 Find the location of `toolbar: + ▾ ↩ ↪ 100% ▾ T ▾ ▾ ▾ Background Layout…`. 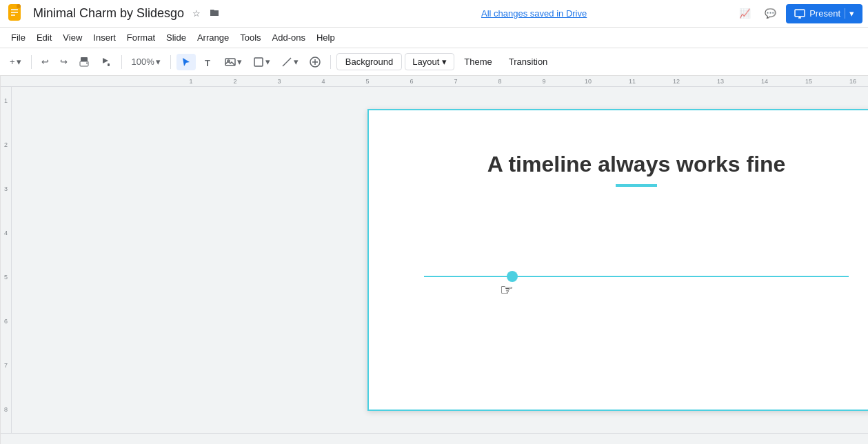

toolbar: + ▾ ↩ ↪ 100% ▾ T ▾ ▾ ▾ Background Layout… is located at coordinates (434, 62).